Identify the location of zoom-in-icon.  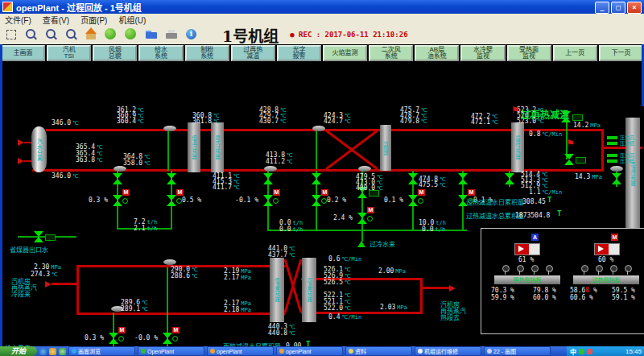
(31, 35).